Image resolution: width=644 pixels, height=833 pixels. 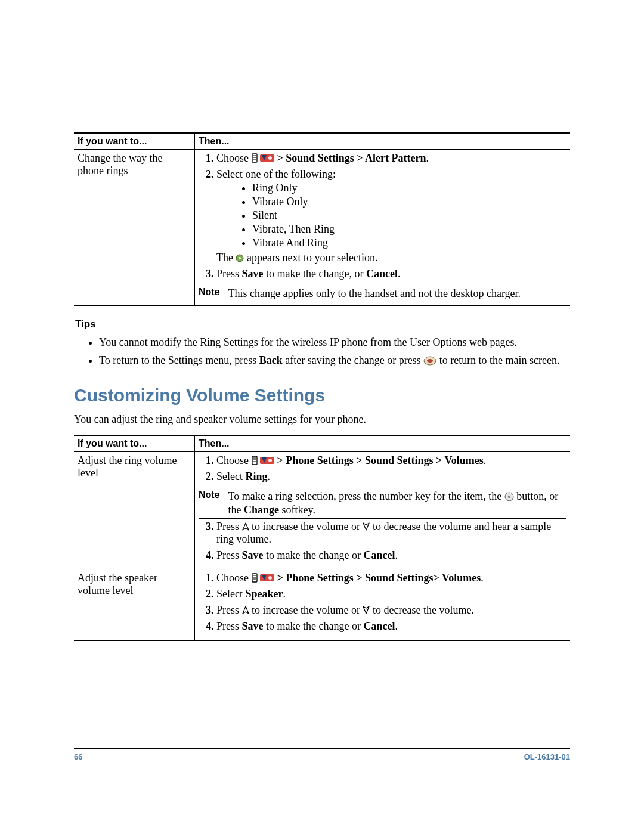 What do you see at coordinates (135, 605) in the screenshot?
I see `table-cell-want: Adjust the speaker volume level` at bounding box center [135, 605].